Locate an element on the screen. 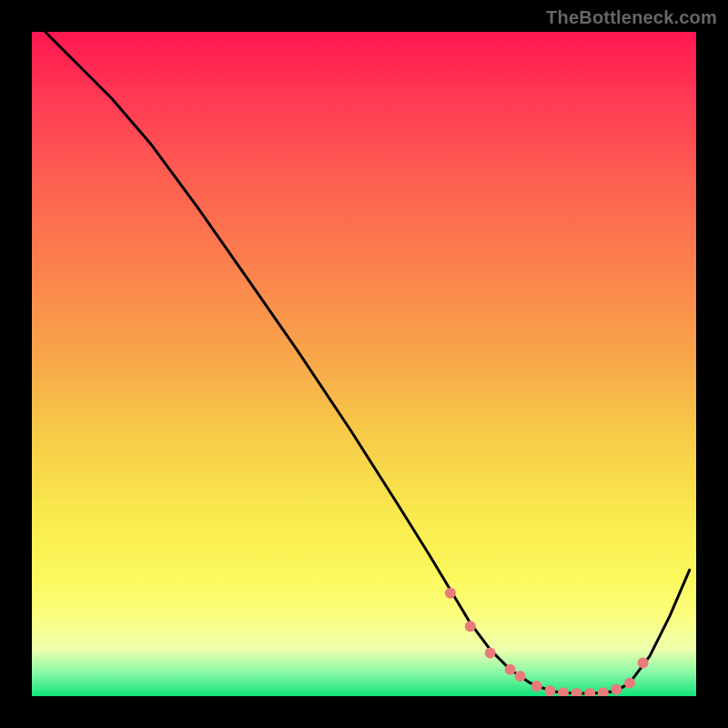 The image size is (728, 728). highlight-dots is located at coordinates (547, 642).